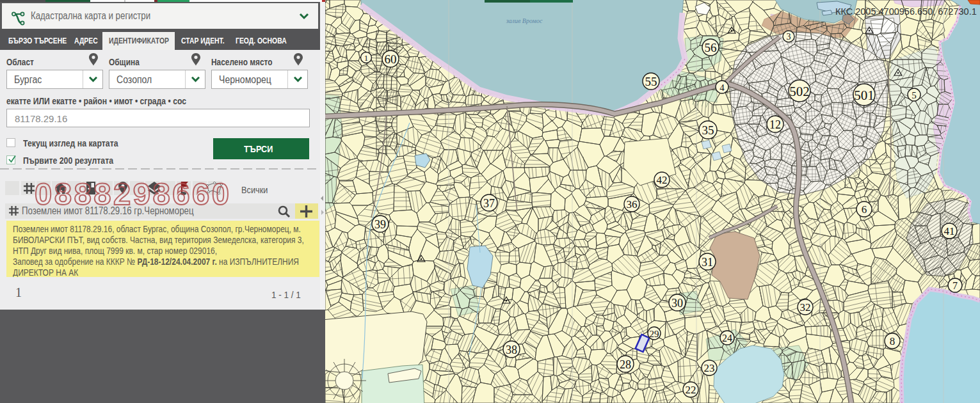 The height and width of the screenshot is (403, 980). What do you see at coordinates (789, 37) in the screenshot?
I see `svg-text: 3` at bounding box center [789, 37].